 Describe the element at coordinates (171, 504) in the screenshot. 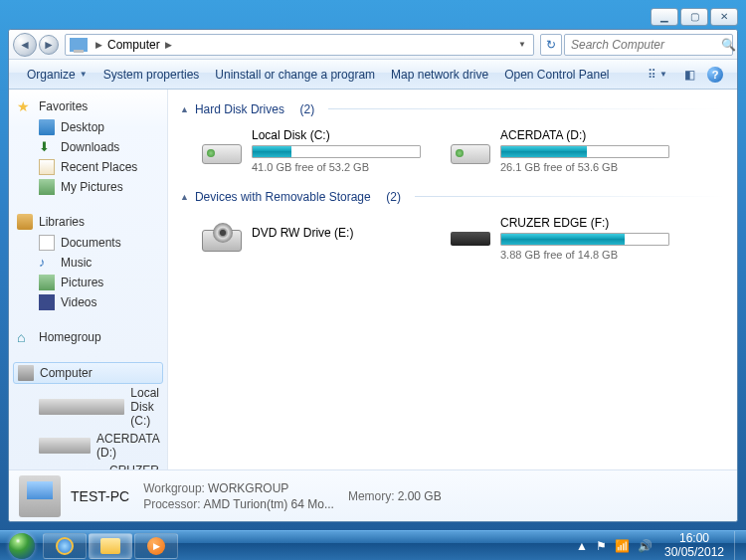

I see `processor-label: Processor:` at that location.